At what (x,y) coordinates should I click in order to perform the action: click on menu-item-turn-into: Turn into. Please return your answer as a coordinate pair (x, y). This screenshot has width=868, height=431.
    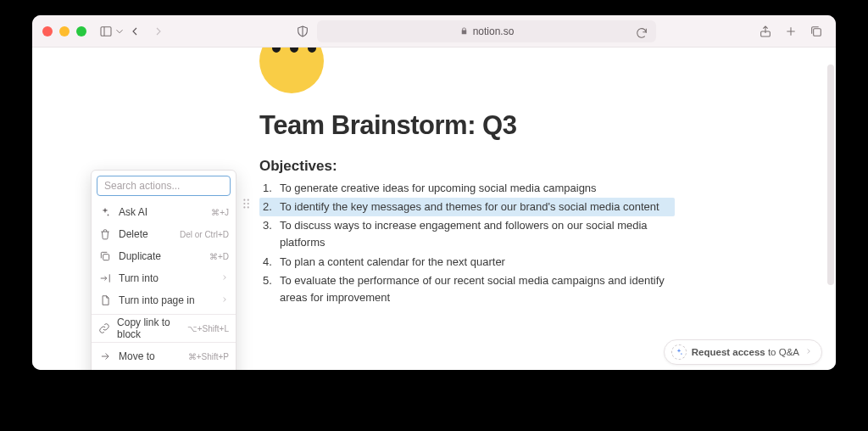
    Looking at the image, I should click on (164, 278).